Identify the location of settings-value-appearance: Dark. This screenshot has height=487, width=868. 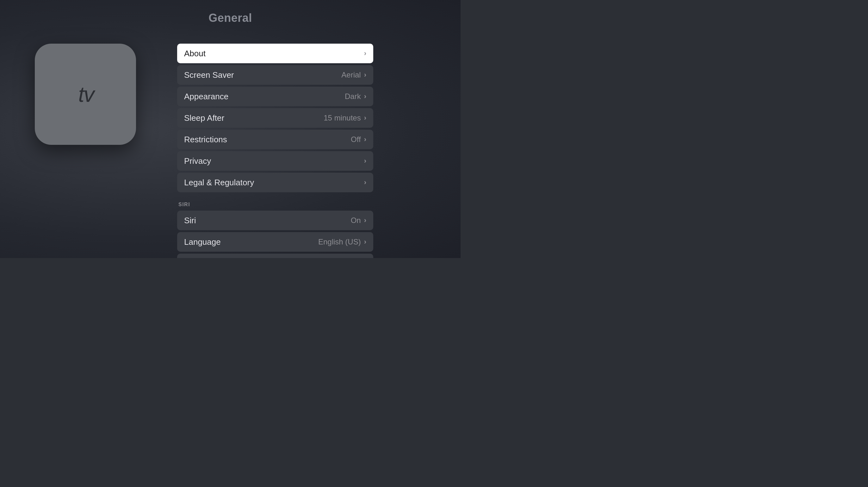
(353, 96).